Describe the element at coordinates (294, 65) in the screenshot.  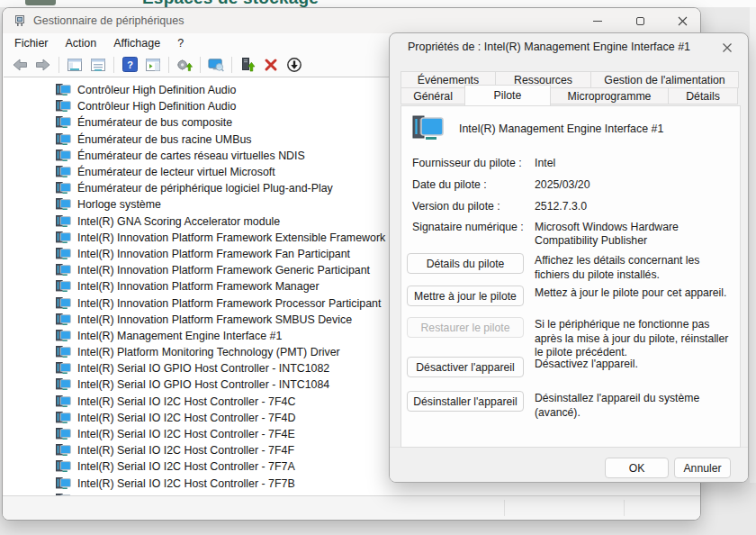
I see `disable-device-icon` at that location.